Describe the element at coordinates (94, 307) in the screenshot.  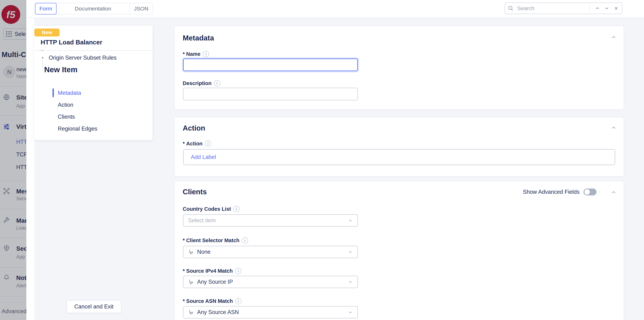
I see `cancel-and-exit-button: Cancel and Exit` at that location.